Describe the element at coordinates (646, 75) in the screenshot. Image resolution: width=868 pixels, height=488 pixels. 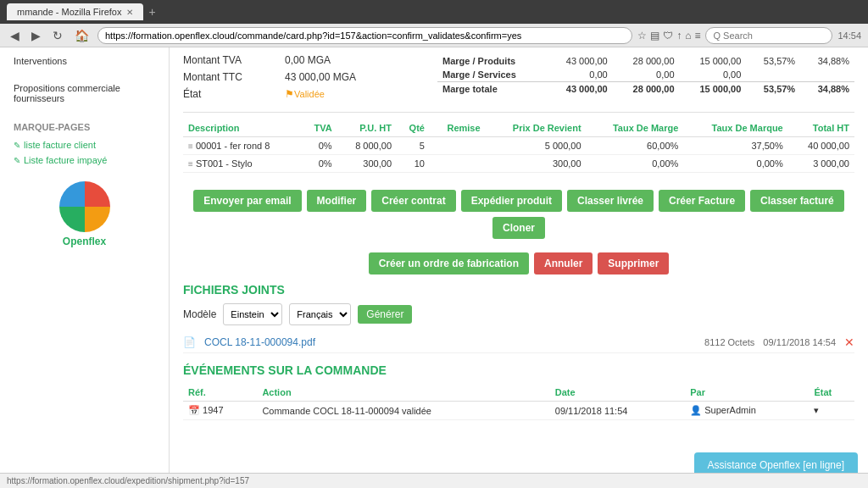
I see `marge-services-val2: 0,00` at that location.